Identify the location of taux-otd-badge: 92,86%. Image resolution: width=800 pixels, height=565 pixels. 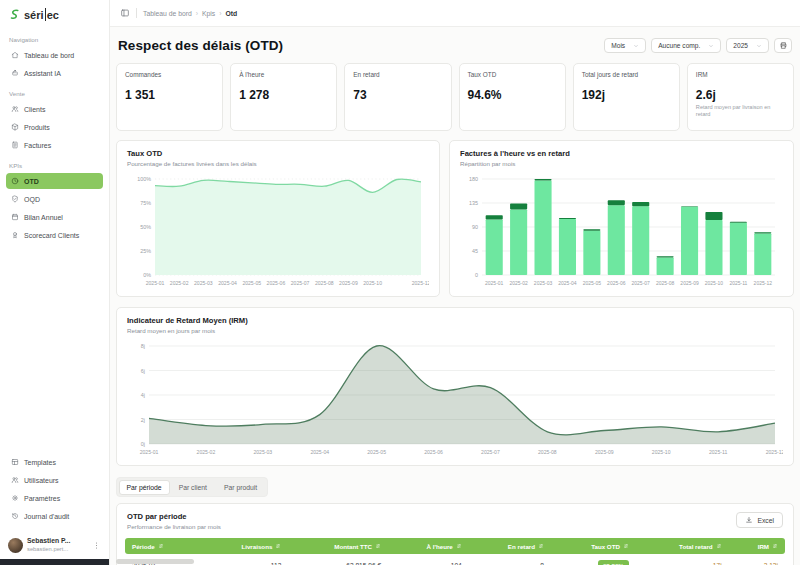
(614, 562).